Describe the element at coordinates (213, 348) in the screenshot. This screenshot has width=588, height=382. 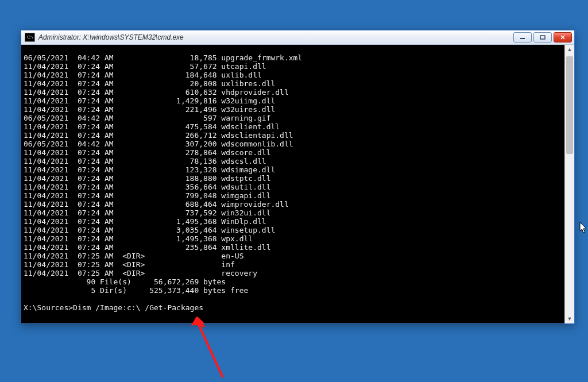
I see `annotation-arrow-icon` at that location.